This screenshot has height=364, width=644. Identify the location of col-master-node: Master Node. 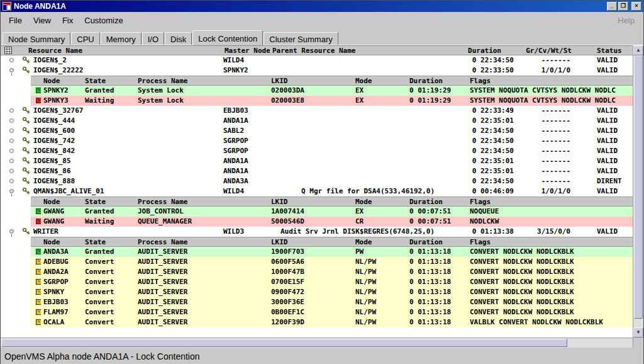
(246, 50).